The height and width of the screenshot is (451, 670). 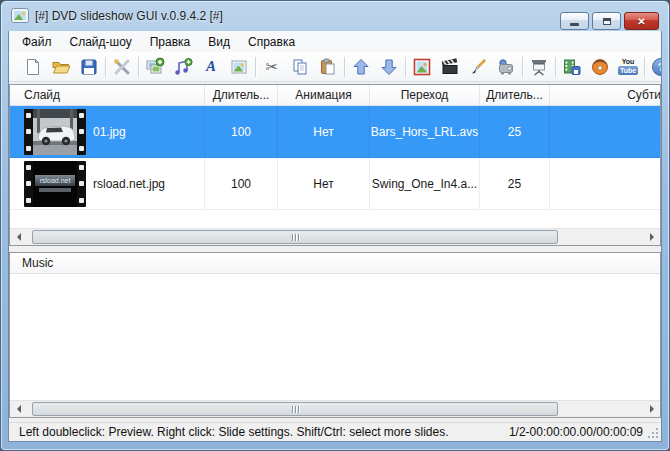 I want to click on cut-button: ✂, so click(x=272, y=67).